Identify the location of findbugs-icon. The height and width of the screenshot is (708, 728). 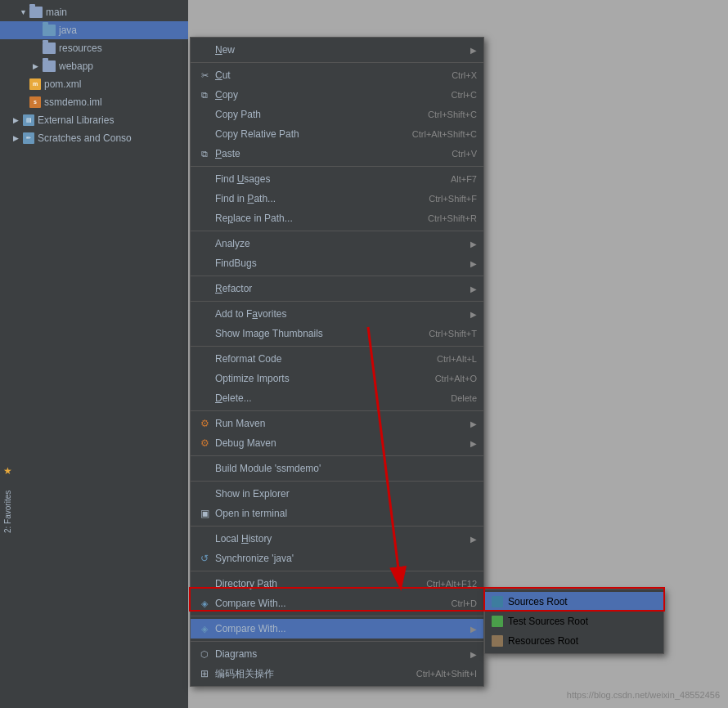
(204, 263).